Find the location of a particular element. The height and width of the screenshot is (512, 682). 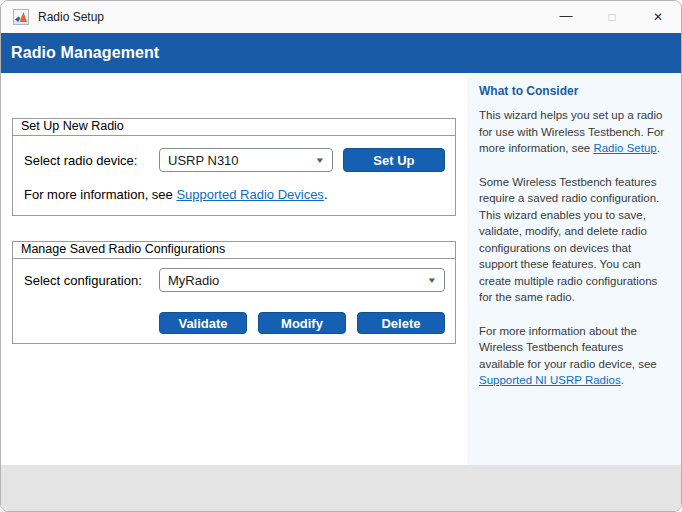

sidebar-heading: What to Consider is located at coordinates (572, 91).